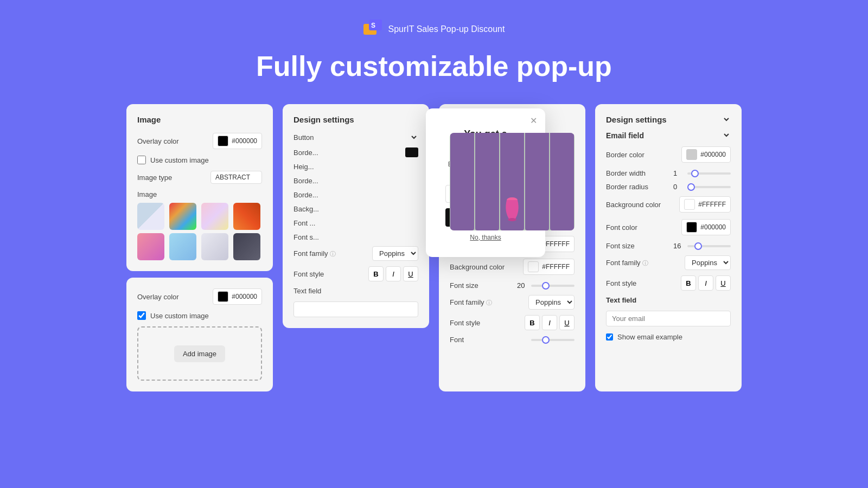 The height and width of the screenshot is (488, 868). What do you see at coordinates (356, 309) in the screenshot?
I see `text-field-input: SUBSCRIBE` at bounding box center [356, 309].